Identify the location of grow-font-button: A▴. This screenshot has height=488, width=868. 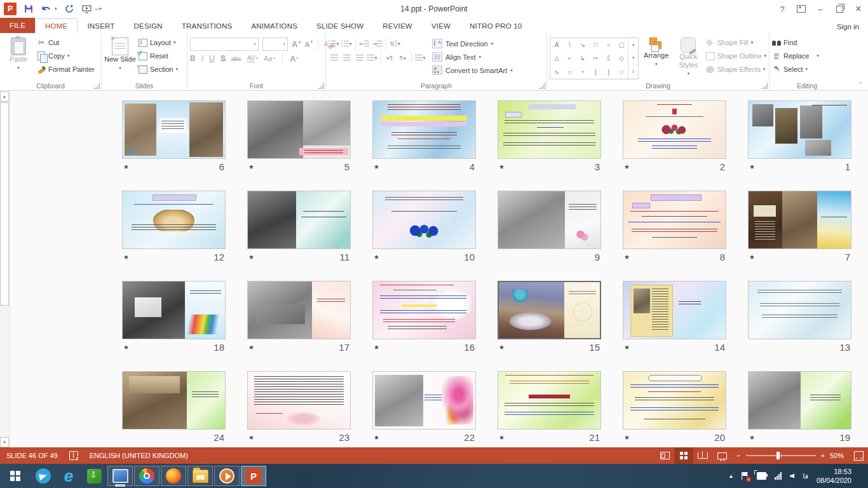
(296, 44).